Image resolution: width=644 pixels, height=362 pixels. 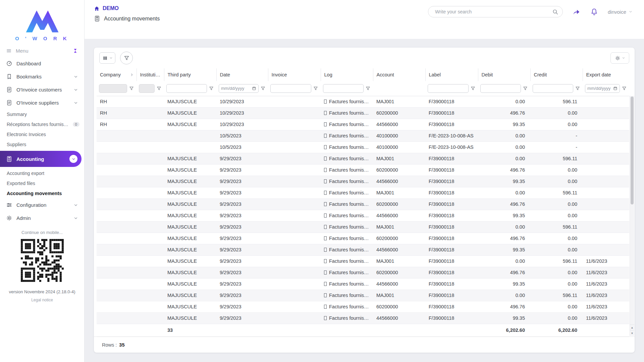 What do you see at coordinates (451, 75) in the screenshot?
I see `col-header-label: Label` at bounding box center [451, 75].